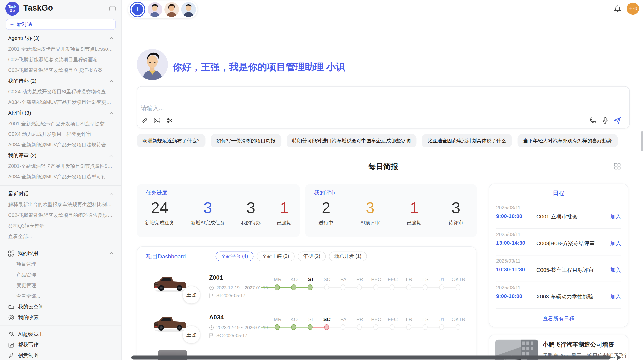 Image resolution: width=644 pixels, height=360 pixels. I want to click on horizontal-scrollbar, so click(371, 357).